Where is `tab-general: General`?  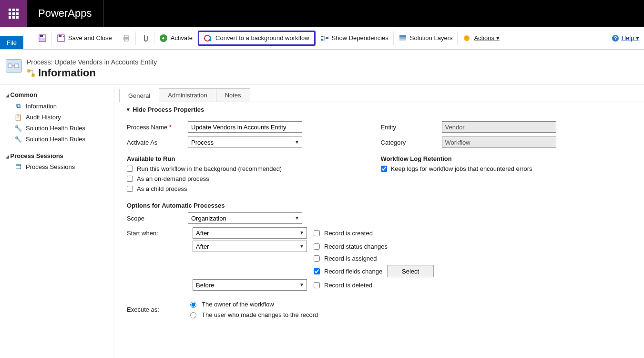
tab-general: General is located at coordinates (139, 95).